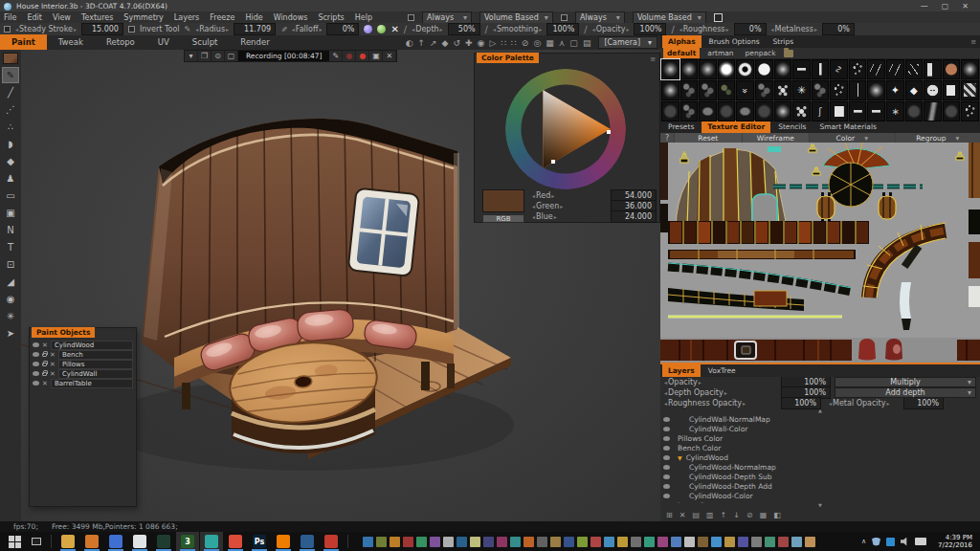  I want to click on paint-object-cylindwall: ✕CylindWall, so click(82, 373).